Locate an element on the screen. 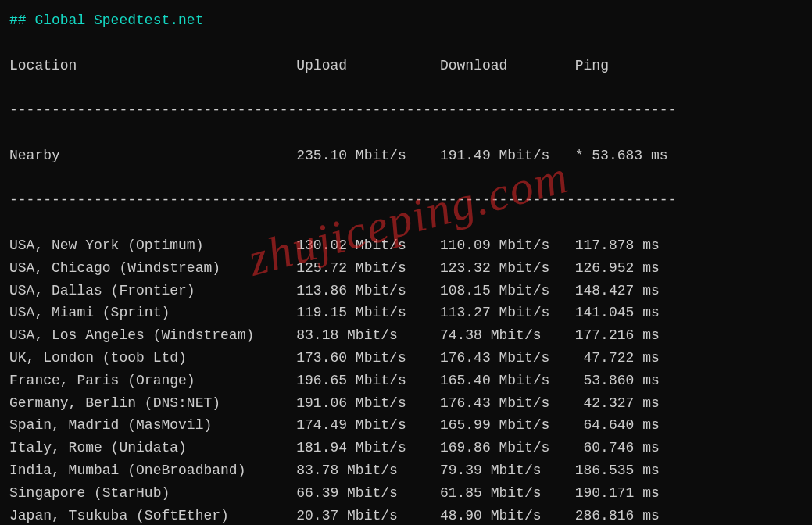  col-location: Location is located at coordinates (43, 66).